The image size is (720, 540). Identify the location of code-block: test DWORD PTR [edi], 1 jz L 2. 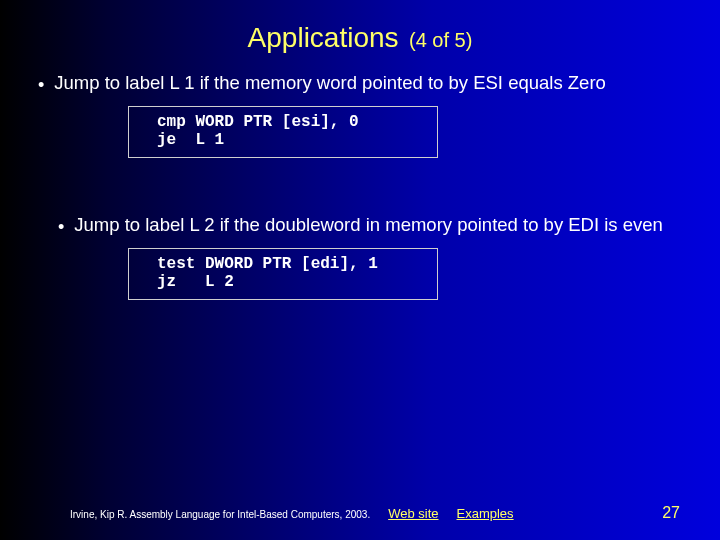
(283, 274).